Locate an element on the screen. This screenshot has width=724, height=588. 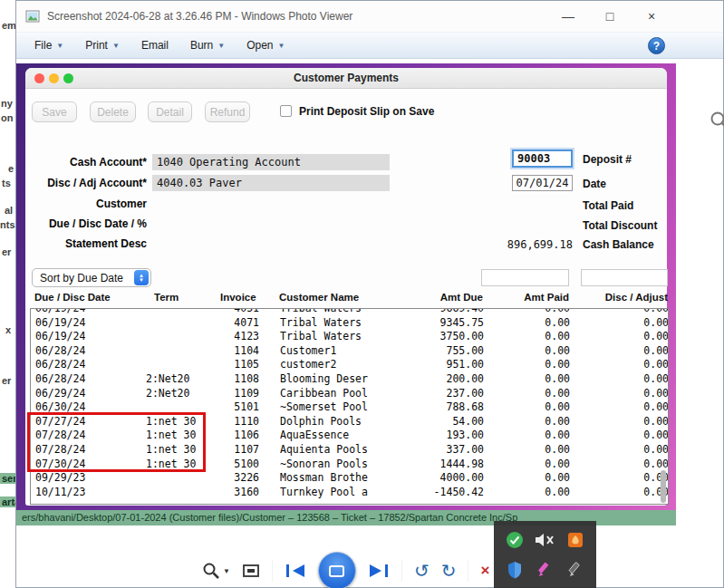
menu-print: Print ▼ is located at coordinates (102, 45).